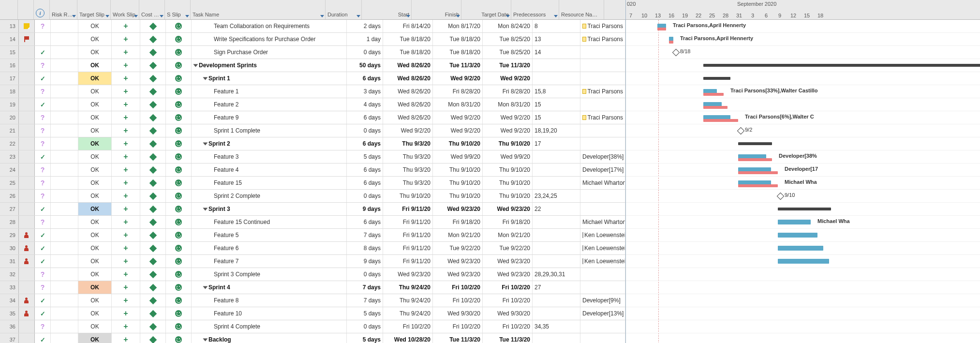 This screenshot has width=980, height=343. Describe the element at coordinates (10, 39) in the screenshot. I see `row-number: 14` at that location.